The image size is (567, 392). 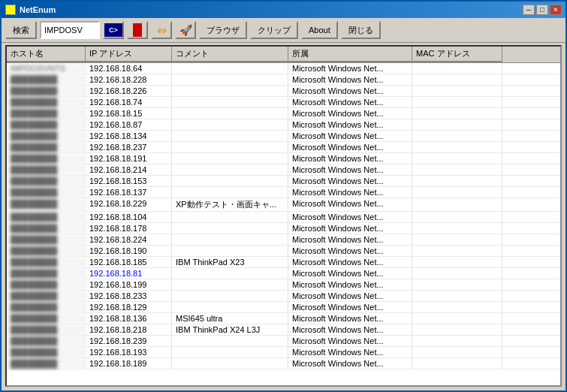 What do you see at coordinates (47, 54) in the screenshot?
I see `header-hostname: ホスト名` at bounding box center [47, 54].